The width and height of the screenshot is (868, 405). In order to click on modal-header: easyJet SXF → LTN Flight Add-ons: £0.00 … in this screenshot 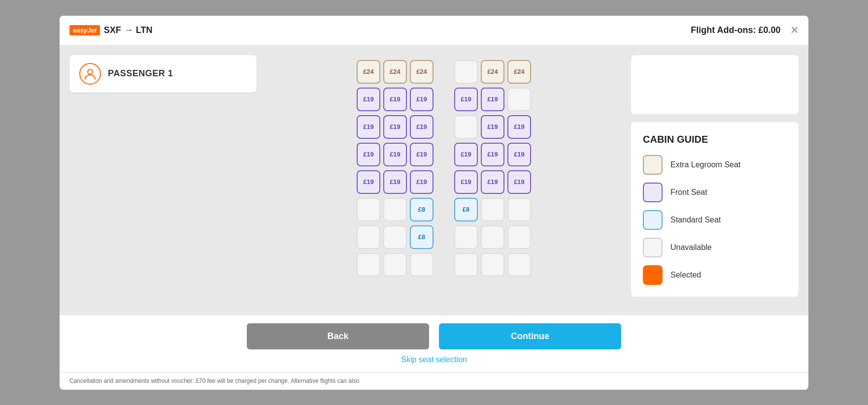, I will do `click(434, 31)`.